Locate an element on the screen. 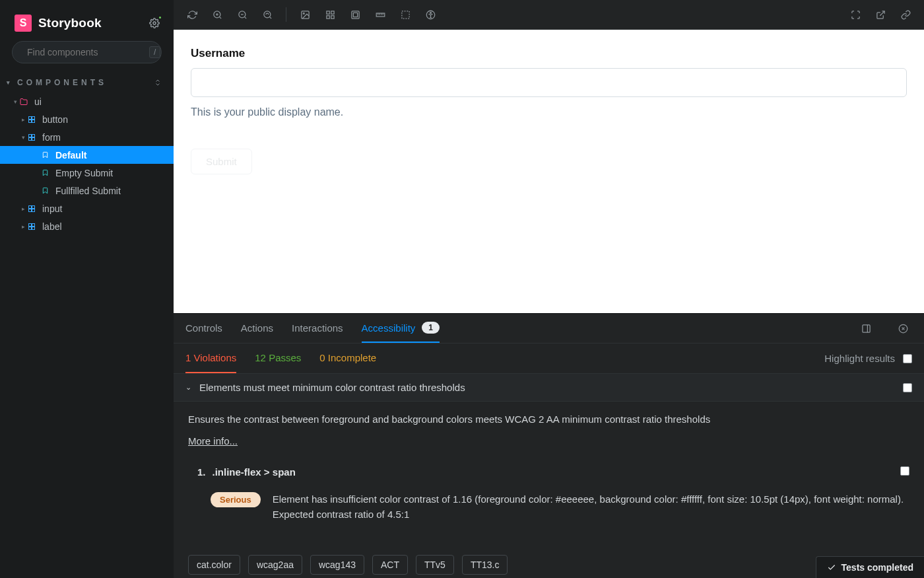  zoom-out-icon is located at coordinates (243, 15).